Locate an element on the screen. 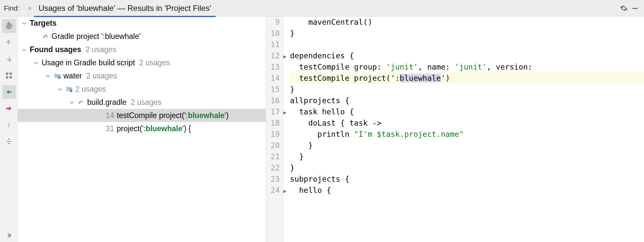  line-num: 13 is located at coordinates (273, 67).